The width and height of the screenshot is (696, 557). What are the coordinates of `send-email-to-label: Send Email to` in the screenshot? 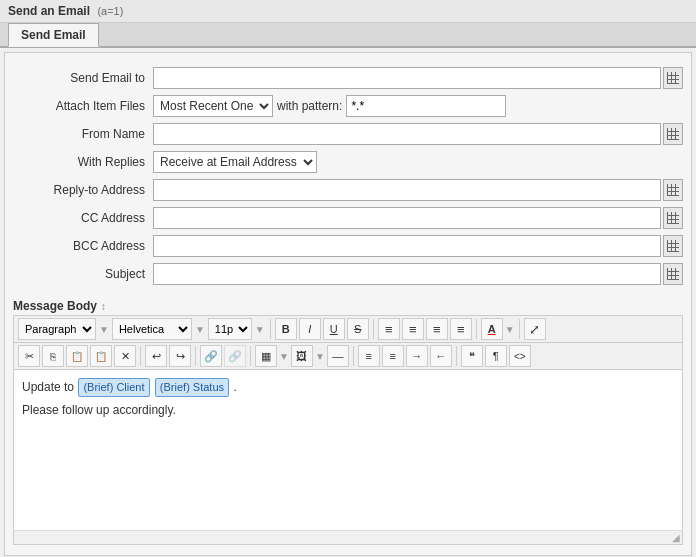 It's located at (83, 78).